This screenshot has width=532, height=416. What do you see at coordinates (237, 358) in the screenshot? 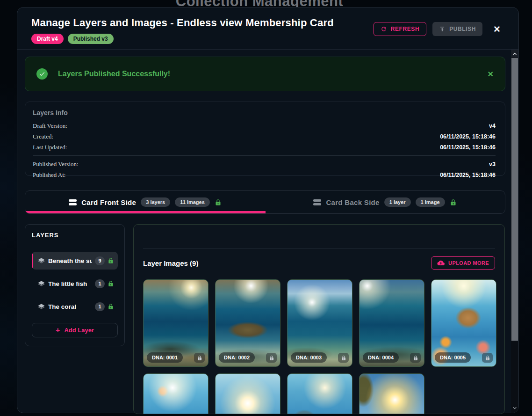
I see `dna-badge: DNA: 0002` at bounding box center [237, 358].